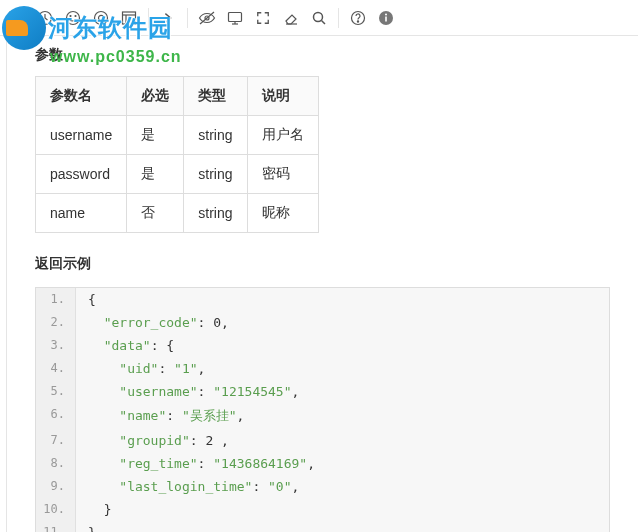 The width and height of the screenshot is (638, 532). Describe the element at coordinates (322, 55) in the screenshot. I see `params-heading: 参数` at that location.